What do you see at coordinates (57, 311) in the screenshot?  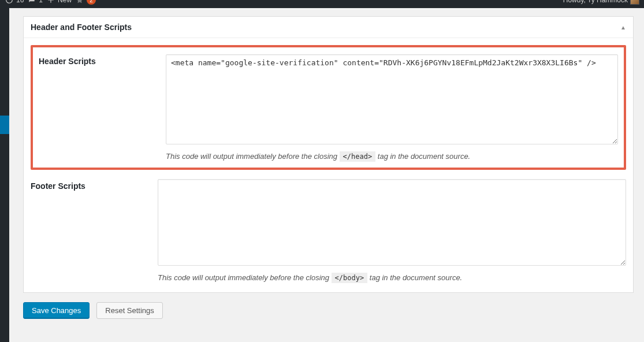 I see `save-button: Save Changes` at bounding box center [57, 311].